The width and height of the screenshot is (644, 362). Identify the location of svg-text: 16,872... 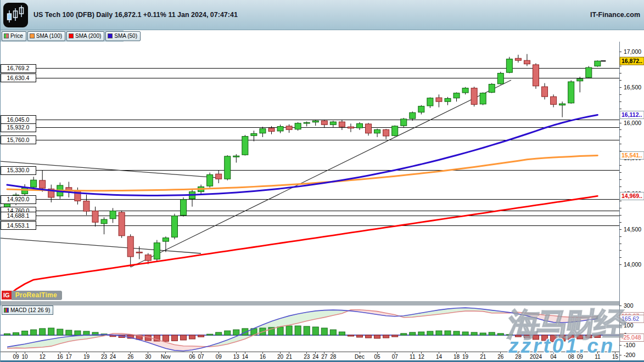
(632, 61).